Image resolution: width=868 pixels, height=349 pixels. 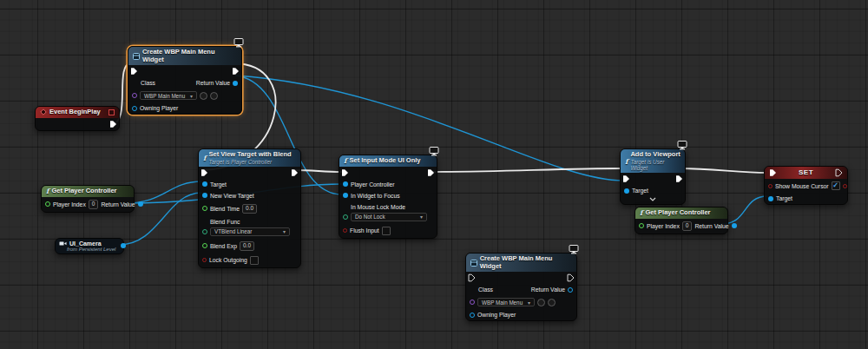 I want to click on node-title: Create WBP Main Menu Widget, so click(x=526, y=262).